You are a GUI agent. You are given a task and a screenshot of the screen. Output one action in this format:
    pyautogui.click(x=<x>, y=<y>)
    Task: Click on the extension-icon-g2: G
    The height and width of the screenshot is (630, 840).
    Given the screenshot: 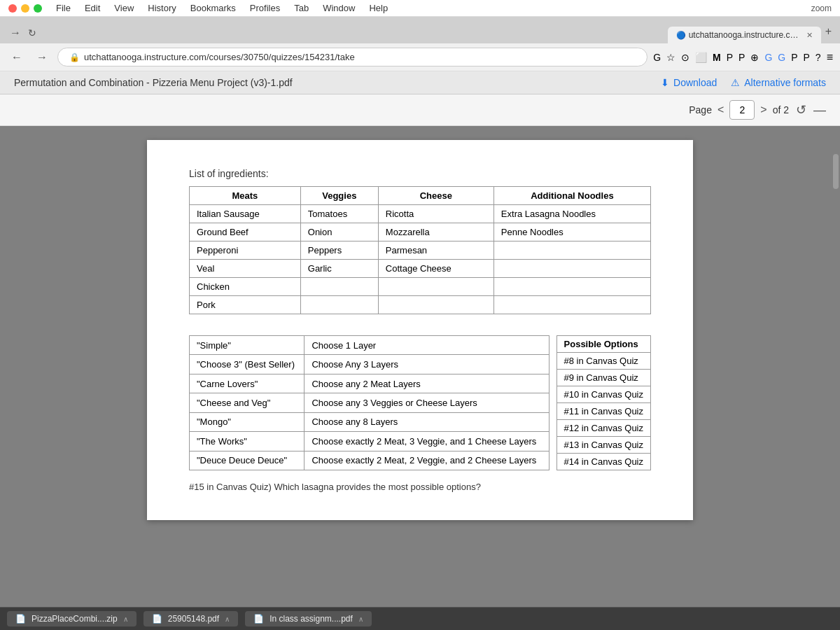 What is the action you would take?
    pyautogui.click(x=781, y=57)
    